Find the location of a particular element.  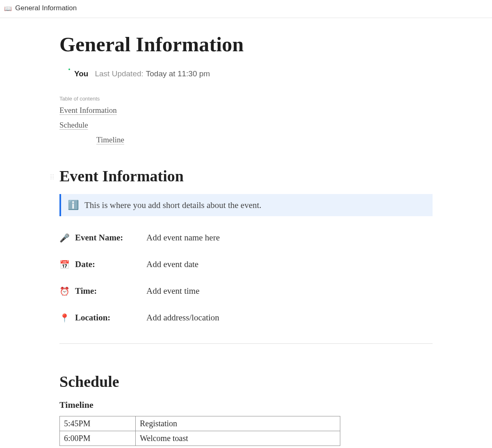

page-meta: You Last Updated: Today at 11:30 pm is located at coordinates (246, 74).